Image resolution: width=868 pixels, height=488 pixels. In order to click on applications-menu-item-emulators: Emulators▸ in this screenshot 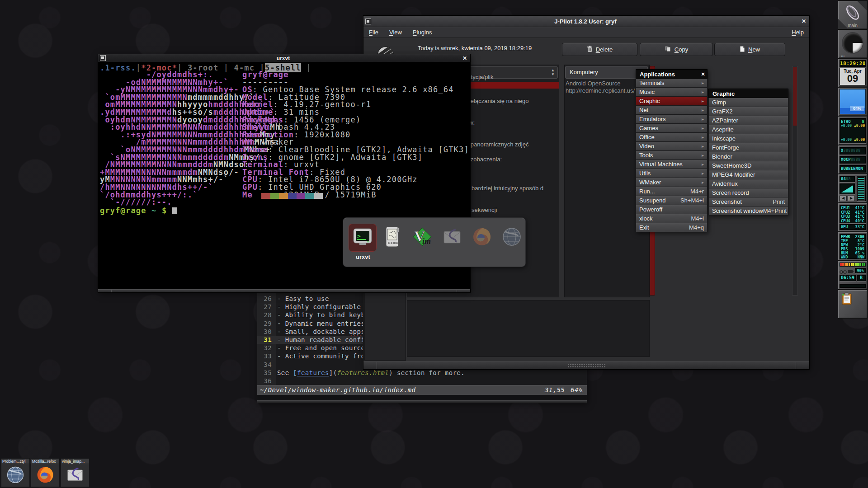, I will do `click(672, 119)`.